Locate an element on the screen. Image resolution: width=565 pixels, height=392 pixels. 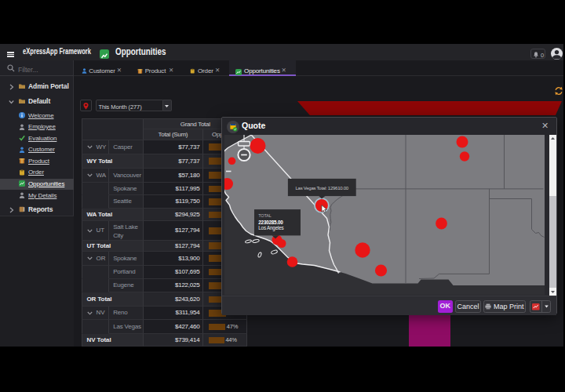
svg-text: TOTAL is located at coordinates (264, 216).